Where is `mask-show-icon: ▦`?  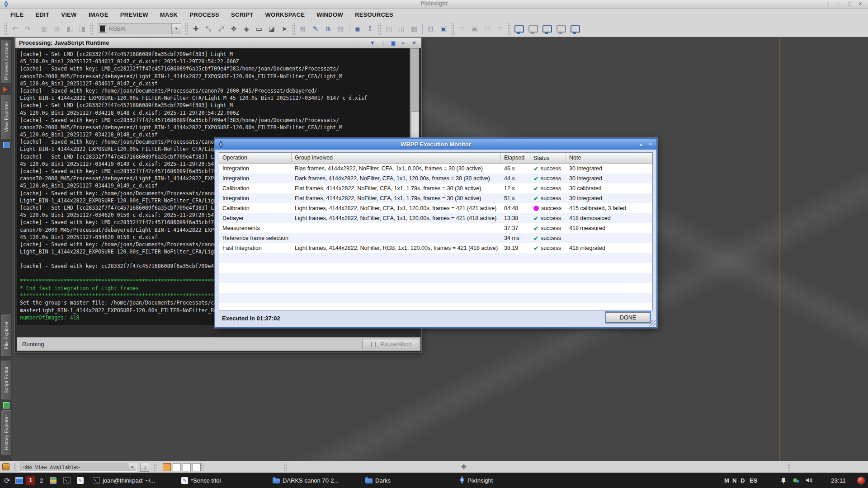
mask-show-icon: ▦ is located at coordinates (414, 29).